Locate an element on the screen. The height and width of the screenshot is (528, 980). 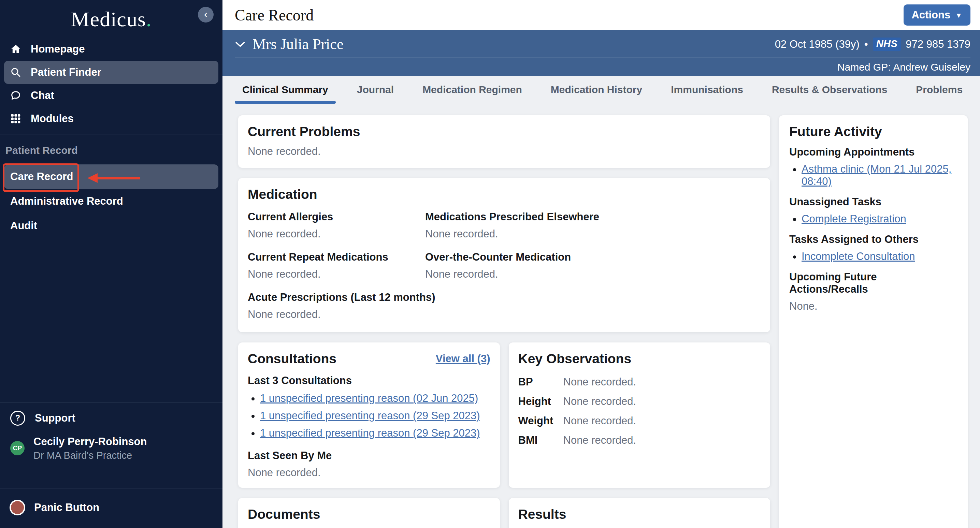
home-icon is located at coordinates (16, 49).